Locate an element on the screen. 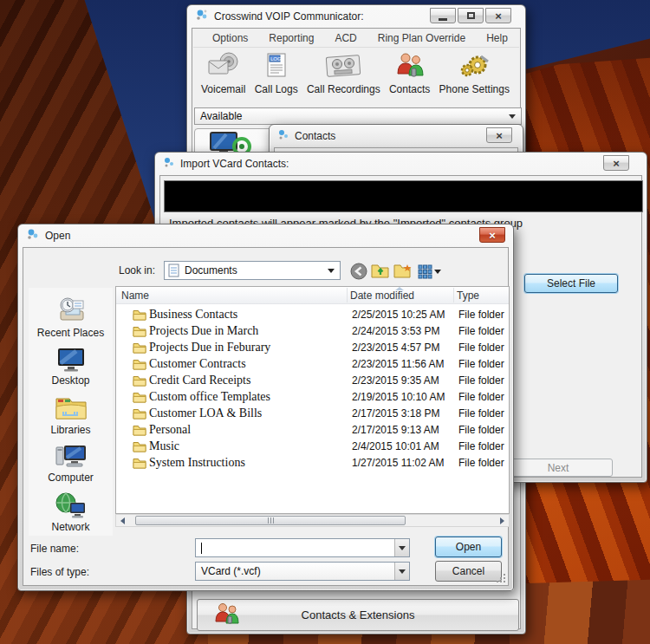 The width and height of the screenshot is (650, 644). sort-indicator-icon is located at coordinates (400, 289).